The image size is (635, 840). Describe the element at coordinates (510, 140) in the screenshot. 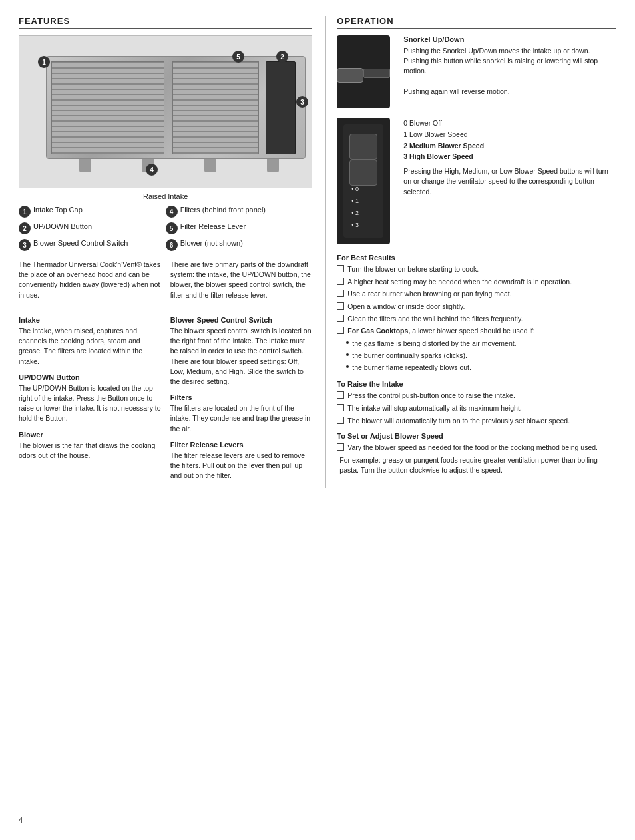

I see `speed-list: 0 Blower Off 1 Low Blower Speed 2 Medium…` at that location.